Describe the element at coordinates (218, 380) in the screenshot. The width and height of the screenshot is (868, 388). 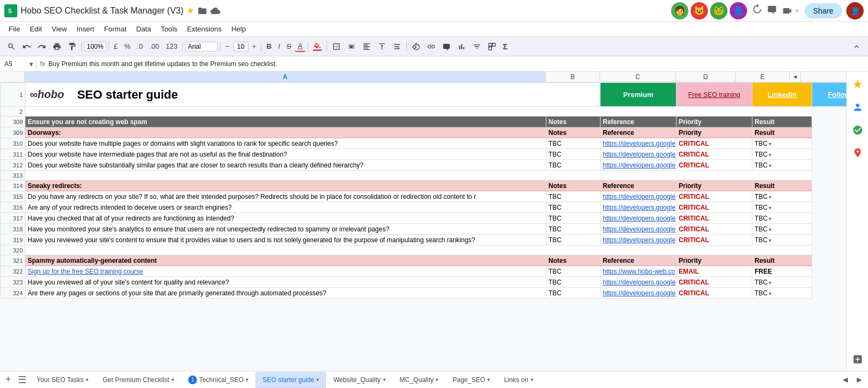
I see `sheet-tab-technical_seo: 1Technical_SEO▾` at that location.